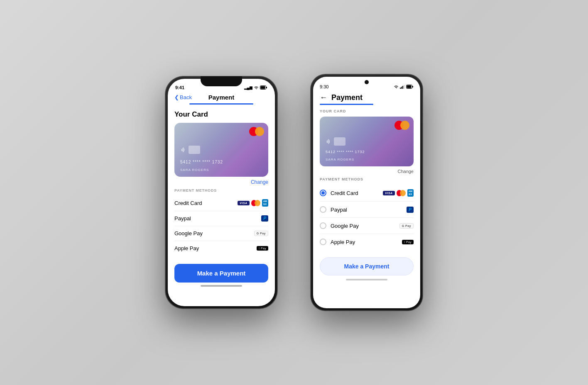 Image resolution: width=588 pixels, height=385 pixels. I want to click on android-payment-methods-label: PAYMENT METHODS, so click(367, 179).